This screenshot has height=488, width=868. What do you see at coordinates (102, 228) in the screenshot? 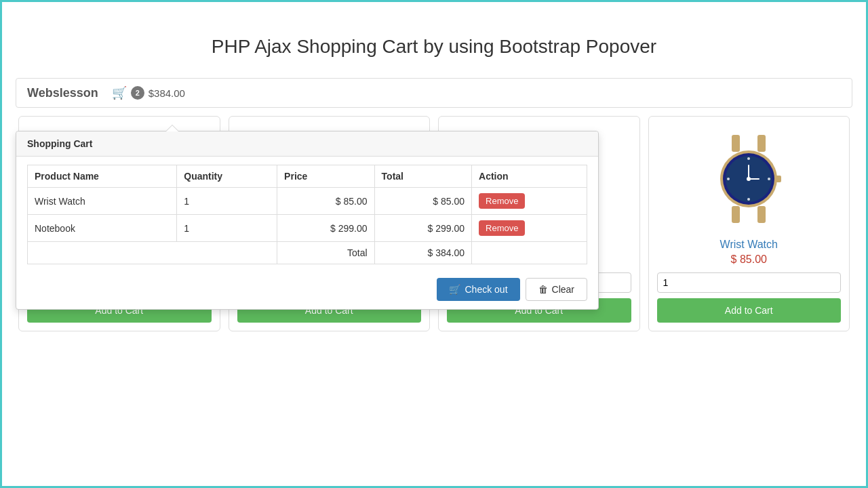
I see `row-product-name: Notebook` at bounding box center [102, 228].